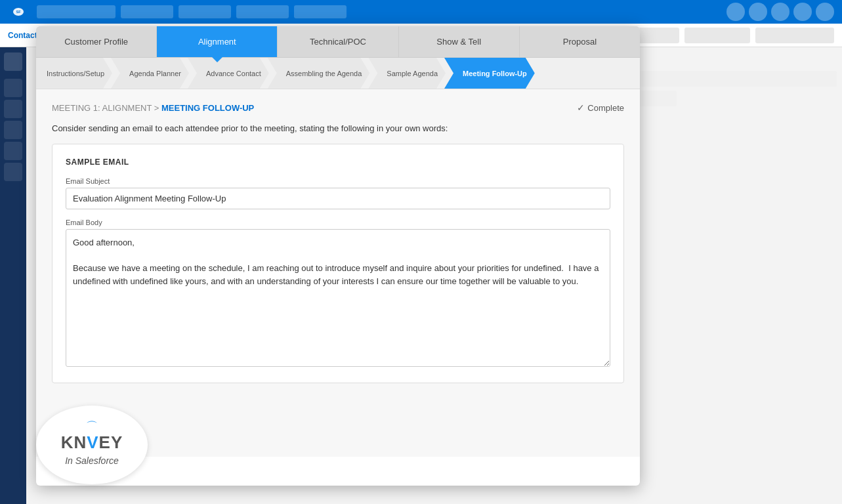 This screenshot has width=842, height=504. Describe the element at coordinates (18, 12) in the screenshot. I see `svg-text: SF` at that location.